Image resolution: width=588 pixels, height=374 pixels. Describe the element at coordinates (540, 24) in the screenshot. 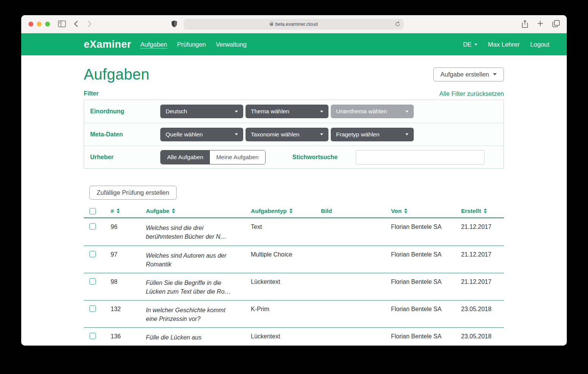

I see `new-tab-icon` at that location.